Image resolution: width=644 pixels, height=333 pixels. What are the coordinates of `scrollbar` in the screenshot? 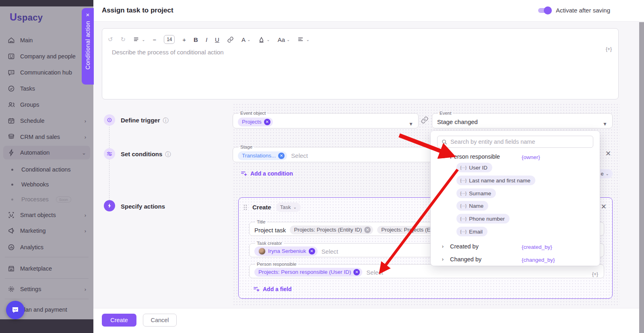 It's located at (642, 178).